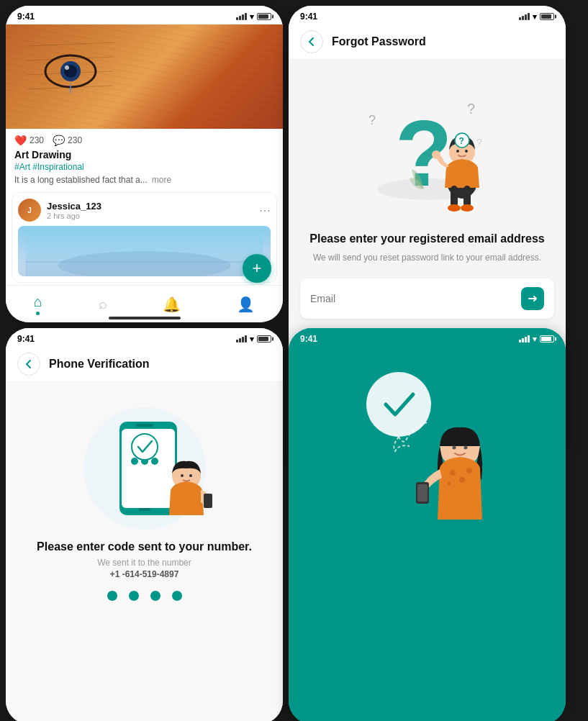  What do you see at coordinates (26, 17) in the screenshot?
I see `status-time-1: 9:41` at bounding box center [26, 17].